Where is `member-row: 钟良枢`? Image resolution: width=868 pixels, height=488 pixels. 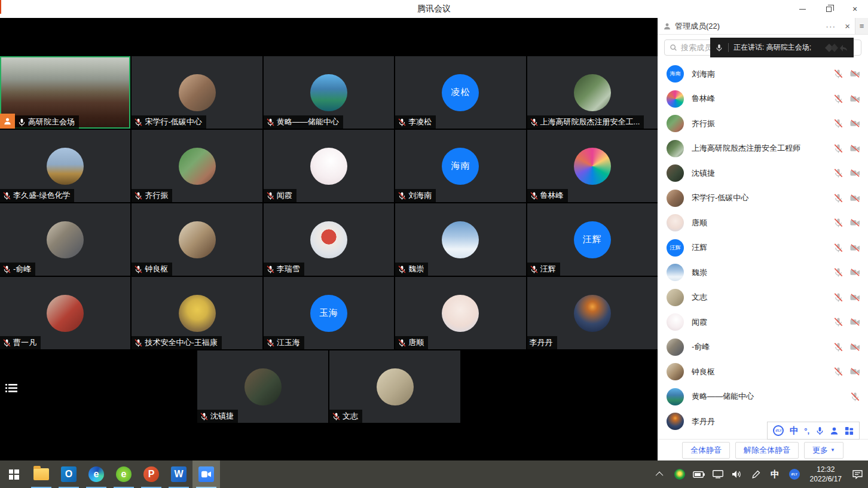 member-row: 钟良枢 is located at coordinates (763, 372).